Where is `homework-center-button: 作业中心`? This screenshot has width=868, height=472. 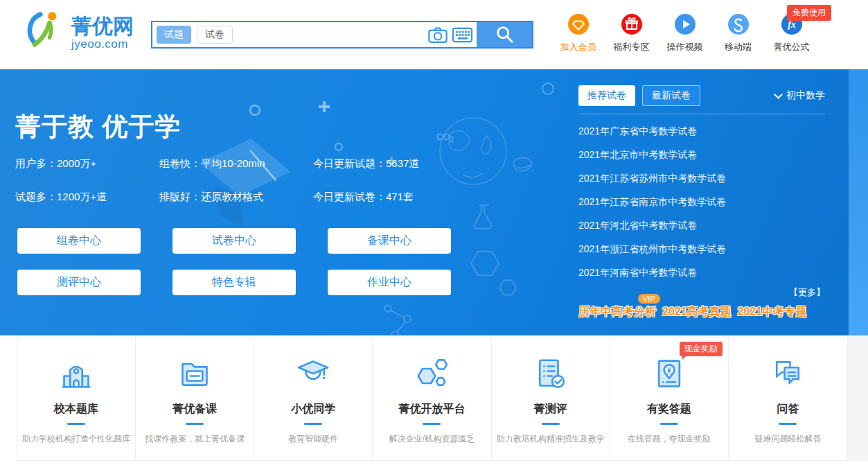
homework-center-button: 作业中心 is located at coordinates (389, 283).